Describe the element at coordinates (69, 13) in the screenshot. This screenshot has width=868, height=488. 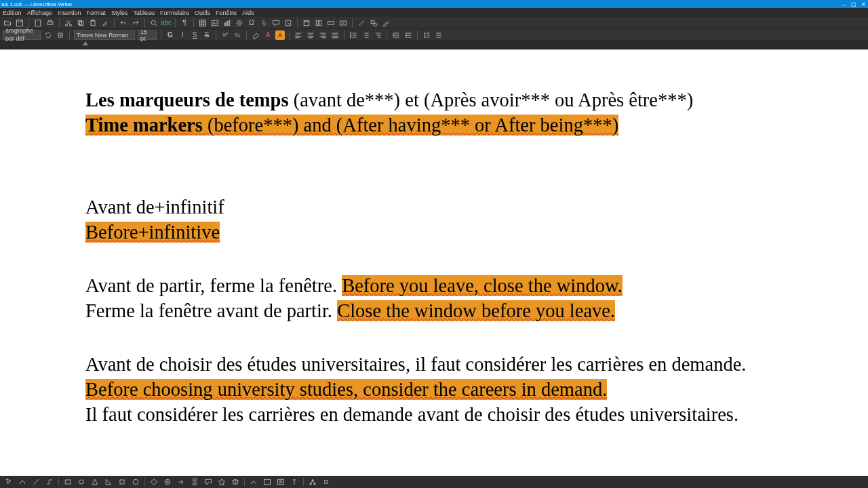
I see `menu-insert: Insertion` at that location.